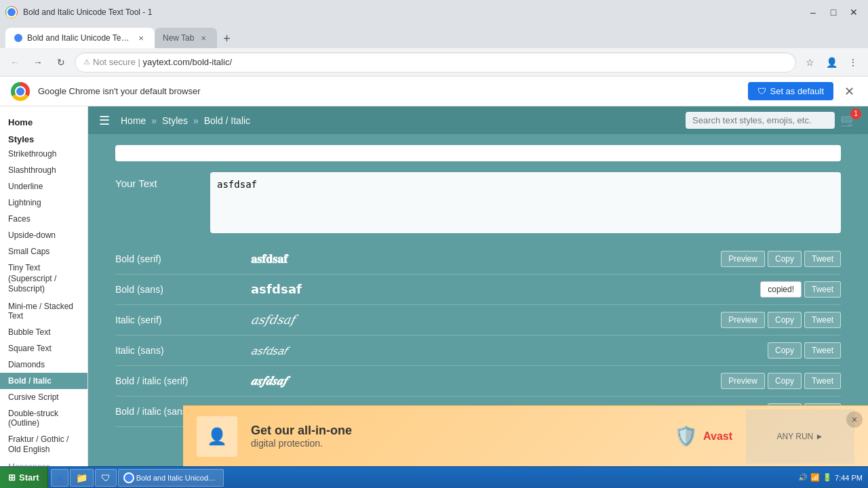 The image size is (868, 488). What do you see at coordinates (43, 311) in the screenshot?
I see `sidebar-item-mini-me: Mini-me / Stacked Text` at bounding box center [43, 311].